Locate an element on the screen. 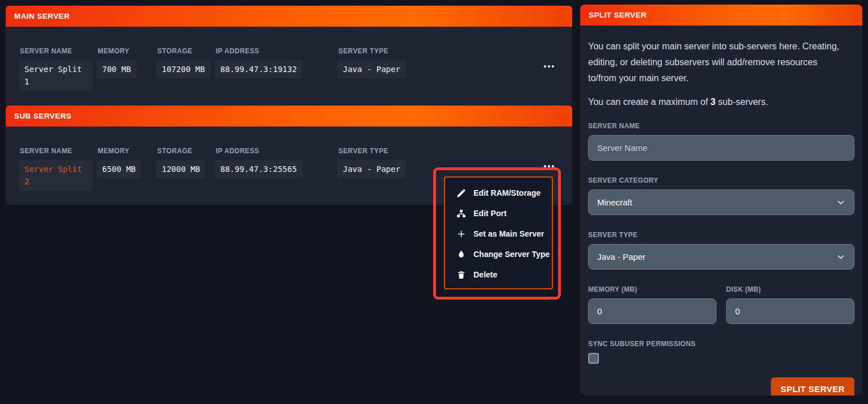 The width and height of the screenshot is (868, 404). split-server-header: SPLIT SERVER is located at coordinates (721, 15).